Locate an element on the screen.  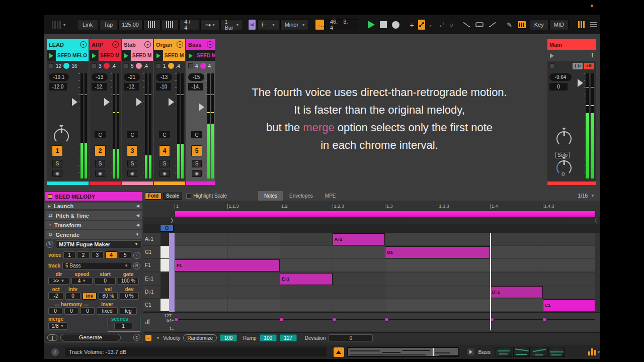
clip-start-marker: ❯ is located at coordinates (172, 220).